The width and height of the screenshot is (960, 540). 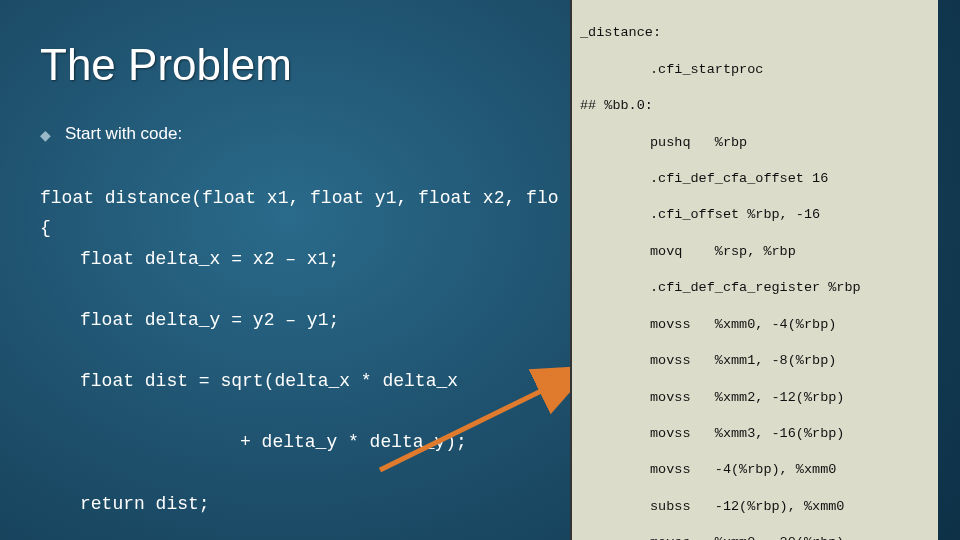 What do you see at coordinates (755, 537) in the screenshot?
I see `asm-line: movss %xmm0, -20(%rbp)` at bounding box center [755, 537].